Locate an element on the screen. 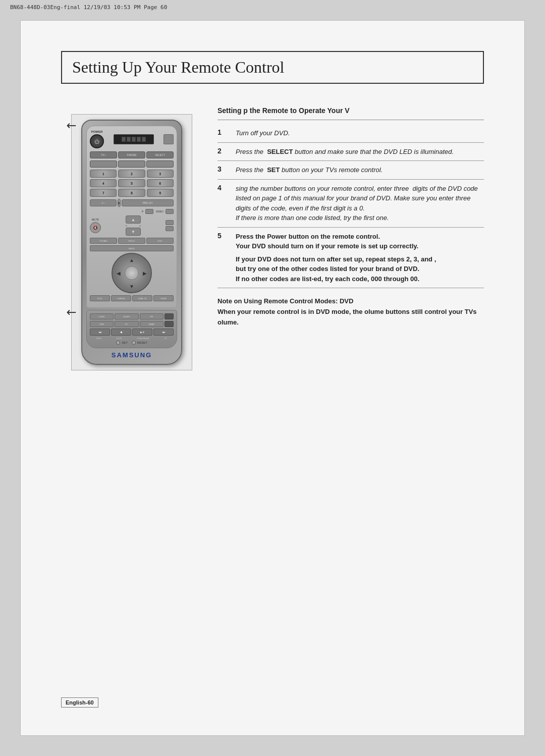  nav-down-button: ▼ is located at coordinates (132, 286).